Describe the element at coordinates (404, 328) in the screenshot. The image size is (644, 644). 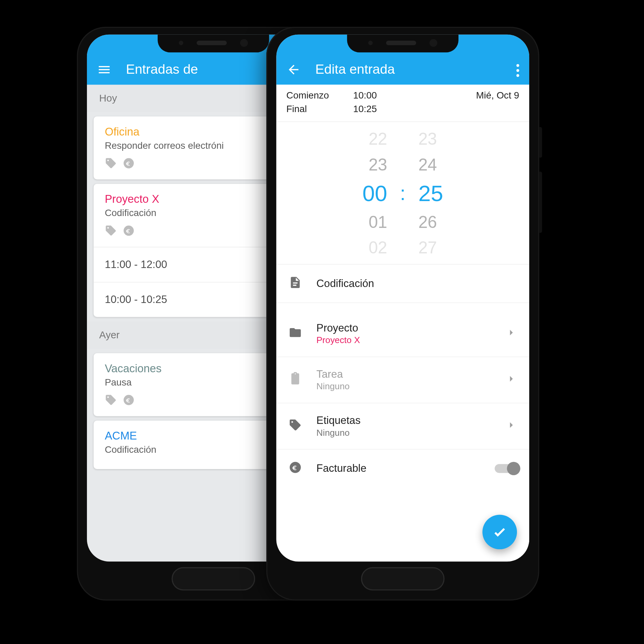
I see `project-label: Proyecto` at that location.